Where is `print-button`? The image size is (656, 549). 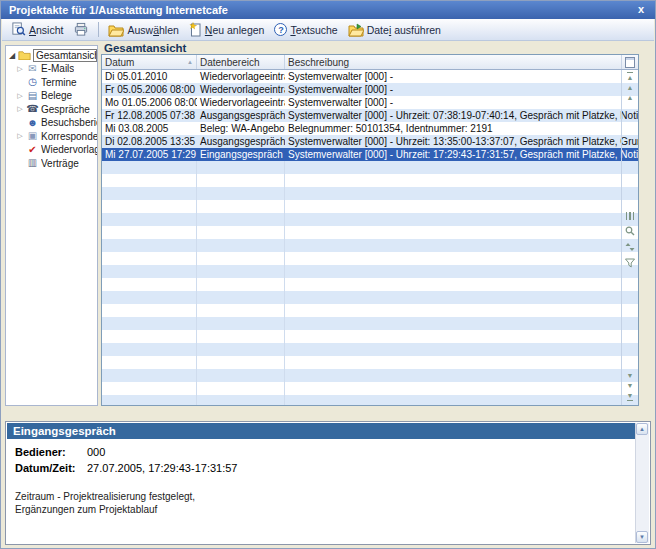
print-button is located at coordinates (81, 30).